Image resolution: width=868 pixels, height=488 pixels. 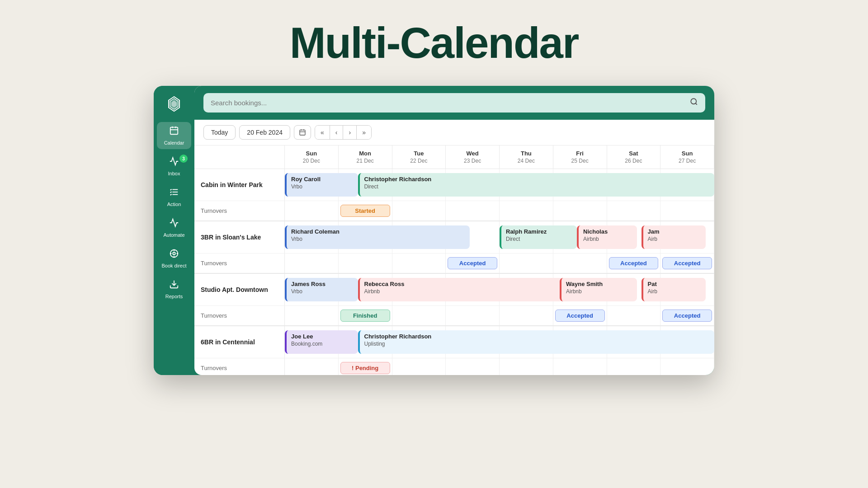 I want to click on page-title: Multi-Calendar, so click(x=434, y=43).